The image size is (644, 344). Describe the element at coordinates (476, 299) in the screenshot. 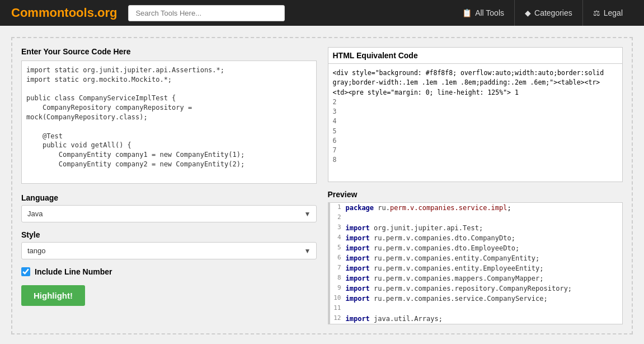

I see `table-row: 10import ru.perm.v.companies.service.Com…` at that location.